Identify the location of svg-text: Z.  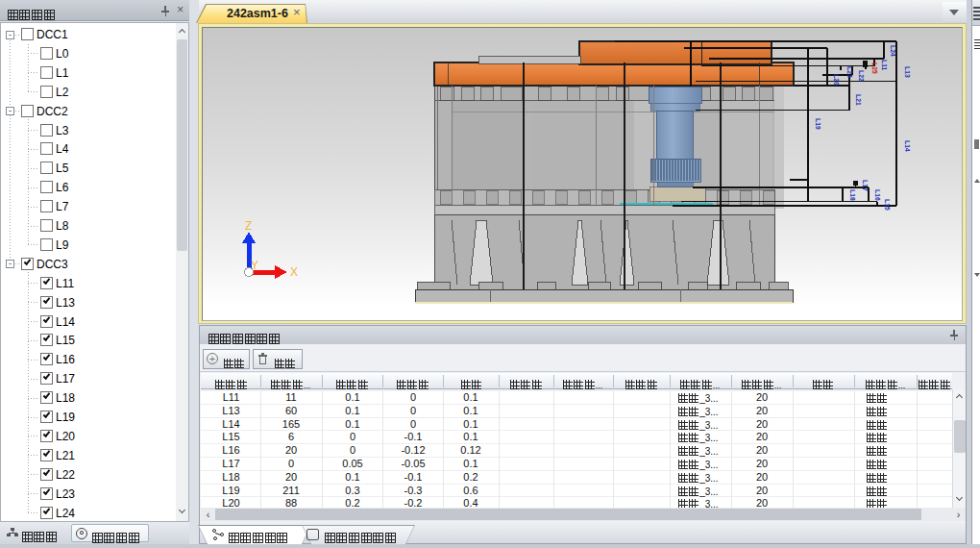
(248, 226).